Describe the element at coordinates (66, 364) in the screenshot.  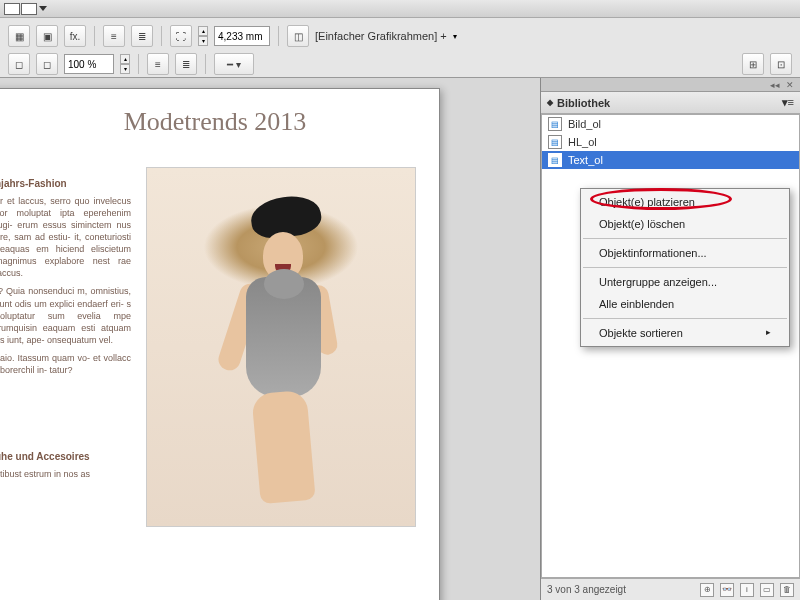
I see `body-text: naio. Itassum quam vo- et vollacc aborer…` at that location.